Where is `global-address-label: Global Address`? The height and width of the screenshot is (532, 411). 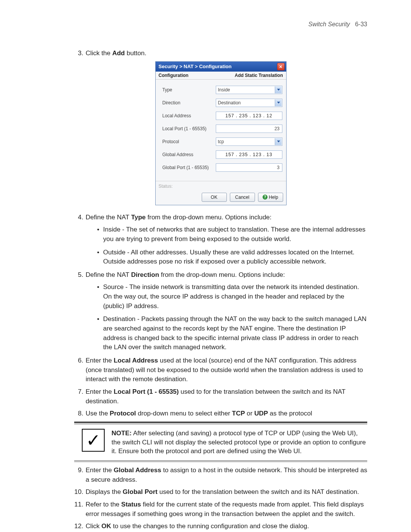 global-address-label: Global Address is located at coordinates (189, 155).